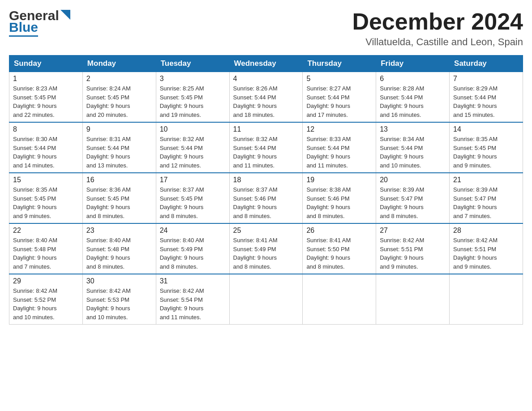  What do you see at coordinates (413, 231) in the screenshot?
I see `day-number: 27` at bounding box center [413, 231].